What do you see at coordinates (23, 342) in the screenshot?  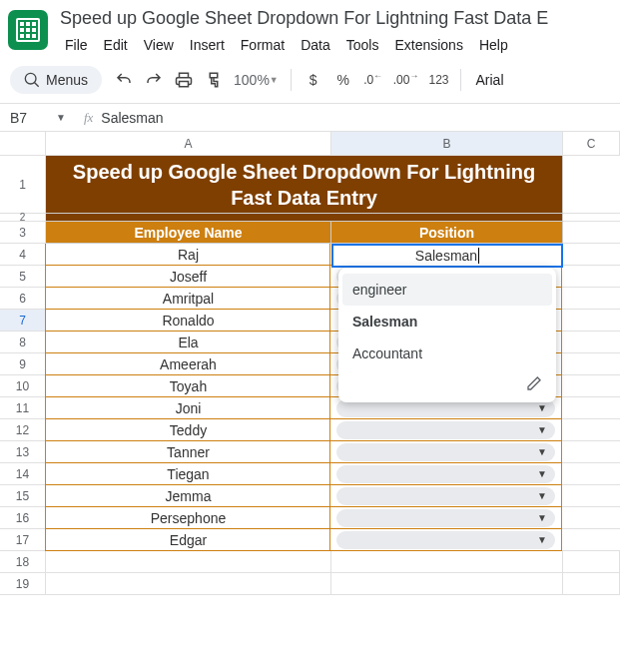 I see `row-header: 8` at bounding box center [23, 342].